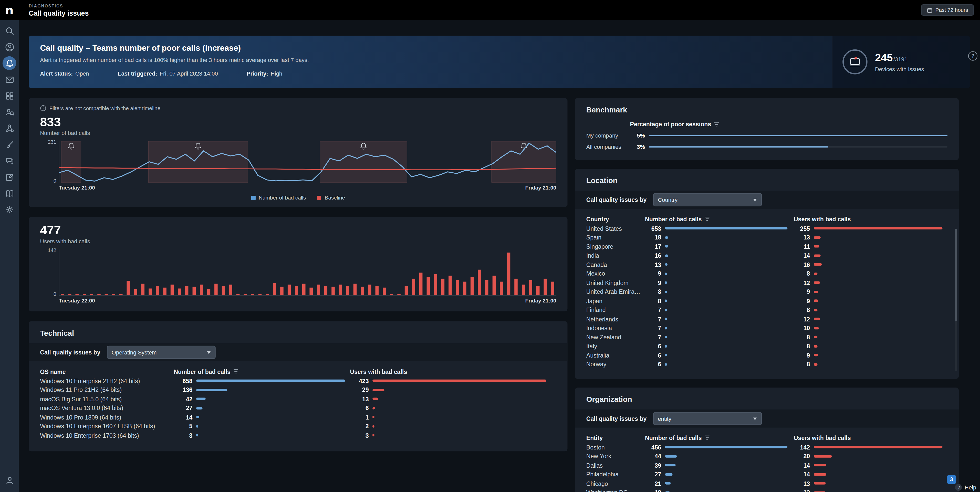 The width and height of the screenshot is (980, 492). What do you see at coordinates (298, 390) in the screenshot?
I see `table-row: Windows 11 Pro 21H2 (64 bits)13629` at bounding box center [298, 390].